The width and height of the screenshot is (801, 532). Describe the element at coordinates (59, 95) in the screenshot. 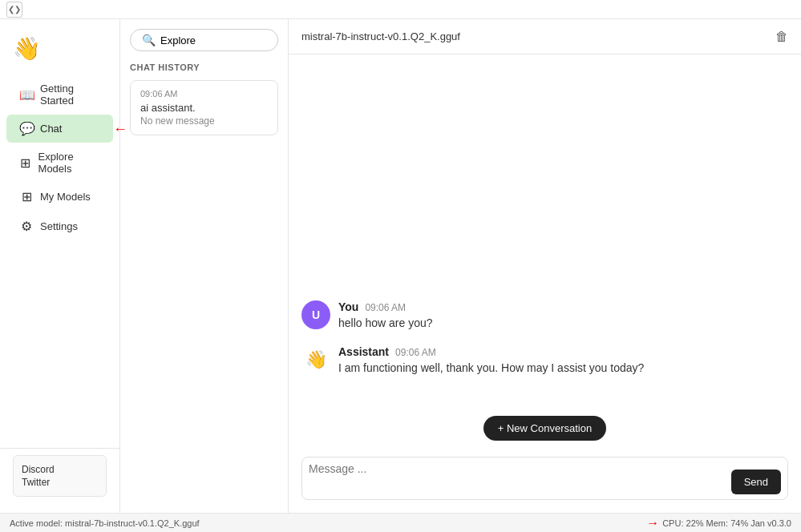

I see `sidebar-item-getting-started: 📖 Getting Started` at that location.